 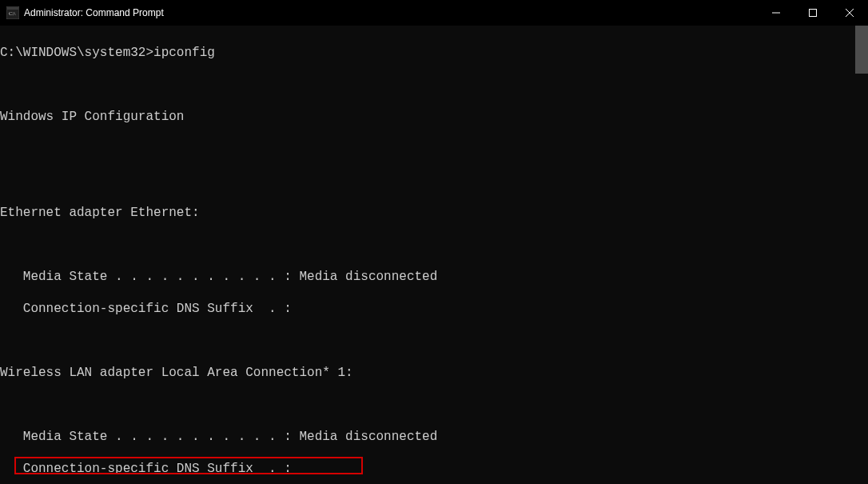 What do you see at coordinates (13, 13) in the screenshot?
I see `cmd-icon: C:\` at bounding box center [13, 13].